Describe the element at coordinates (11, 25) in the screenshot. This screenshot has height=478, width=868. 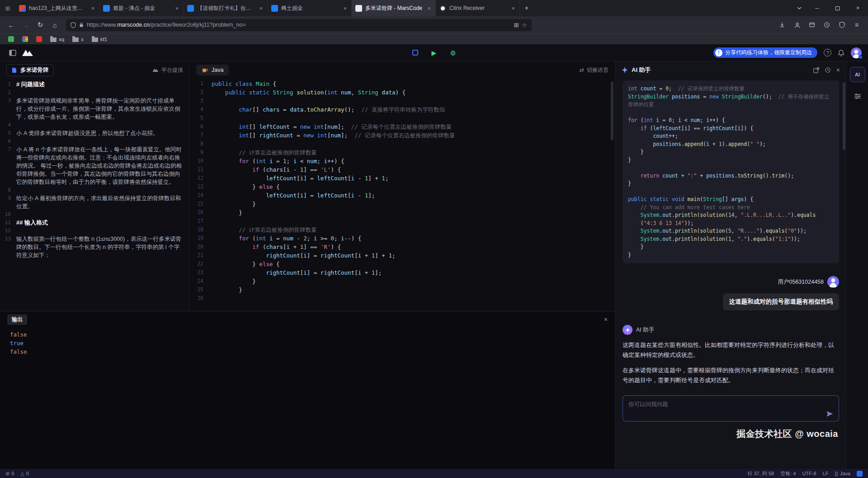
I see `back-icon: ←` at that location.